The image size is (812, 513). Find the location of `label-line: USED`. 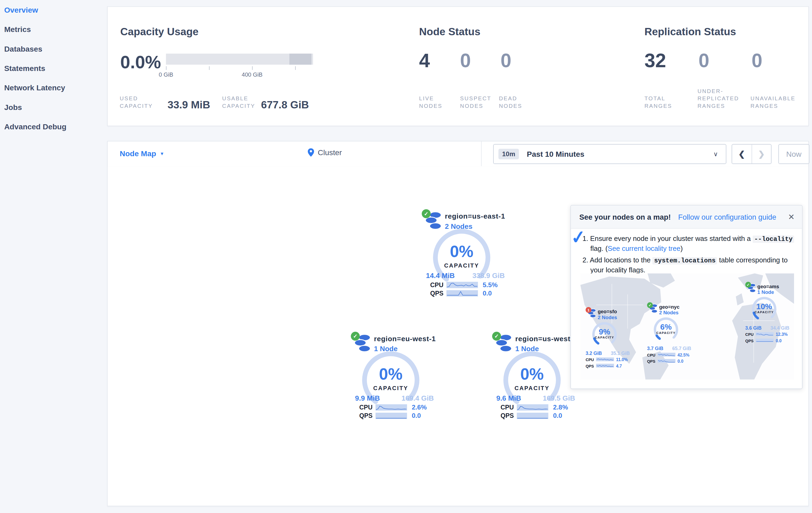

label-line: USED is located at coordinates (136, 98).